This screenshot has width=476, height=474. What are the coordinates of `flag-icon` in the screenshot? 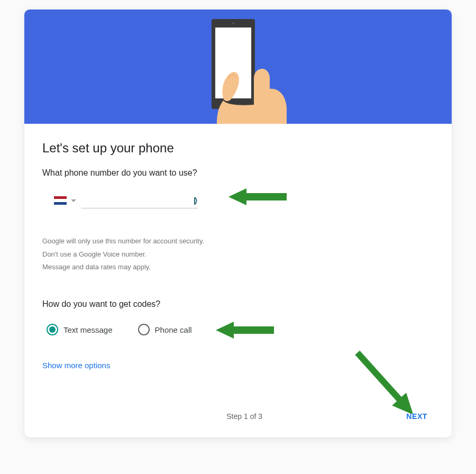 It's located at (60, 200).